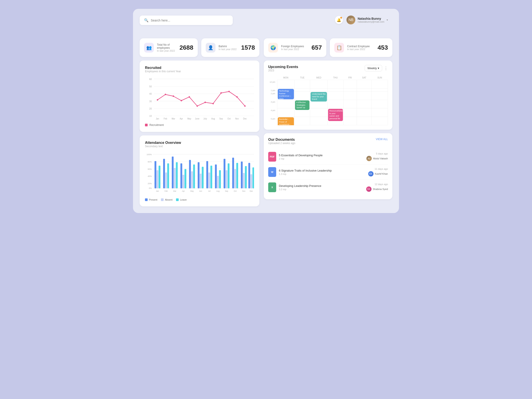  Describe the element at coordinates (187, 48) in the screenshot. I see `total-employees-value: 2688` at that location.